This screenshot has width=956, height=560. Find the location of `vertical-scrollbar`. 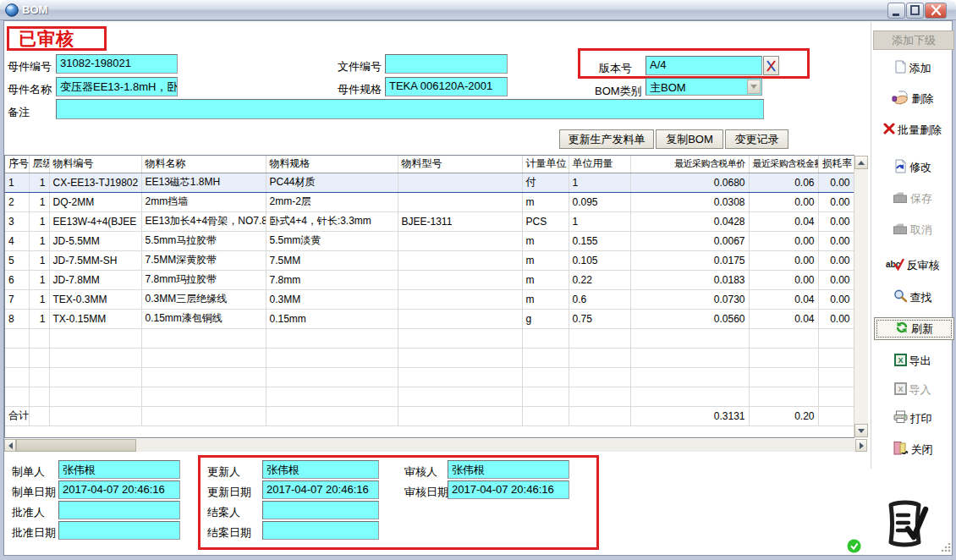

vertical-scrollbar is located at coordinates (861, 296).